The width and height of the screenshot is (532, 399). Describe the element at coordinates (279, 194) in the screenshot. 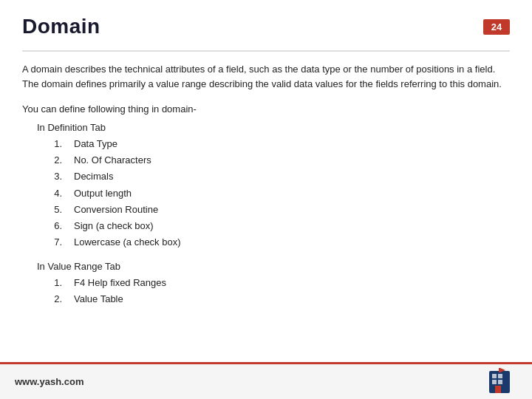

I see `list-item: 4.Output length` at that location.